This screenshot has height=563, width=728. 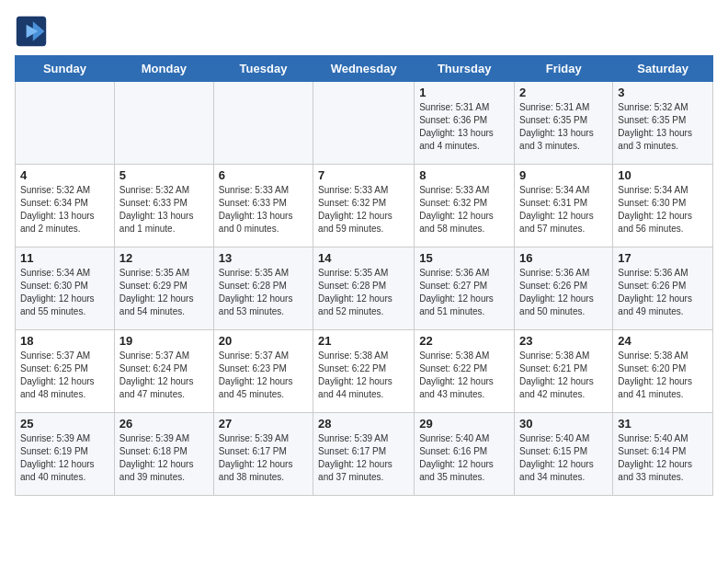 I want to click on week-row-1: 1Sunrise: 5:31 AM Sunset: 6:36 PM Daylig…, so click(x=364, y=123).